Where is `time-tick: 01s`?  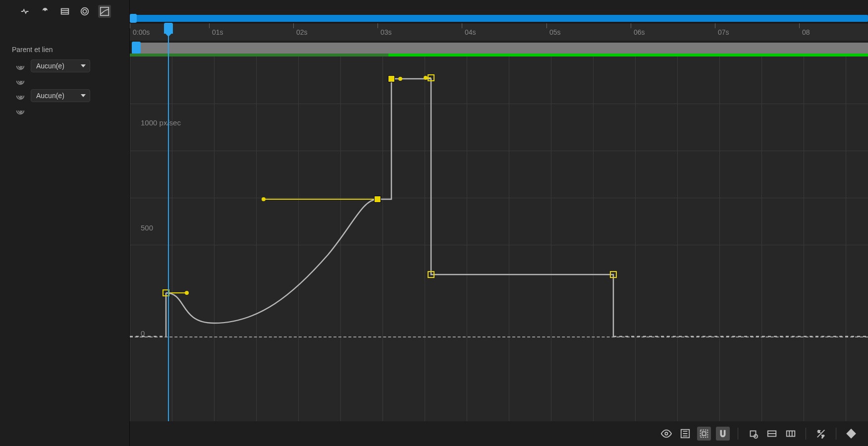
time-tick: 01s is located at coordinates (218, 32).